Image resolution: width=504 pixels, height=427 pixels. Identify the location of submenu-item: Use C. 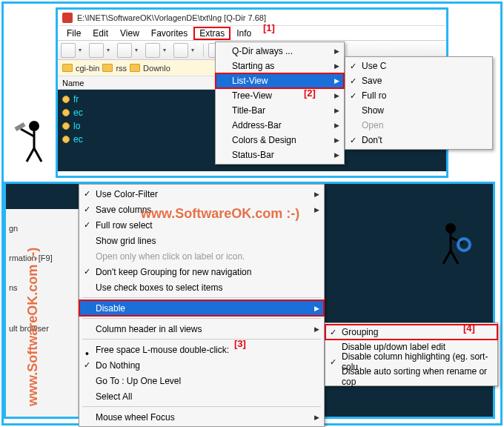
(419, 66).